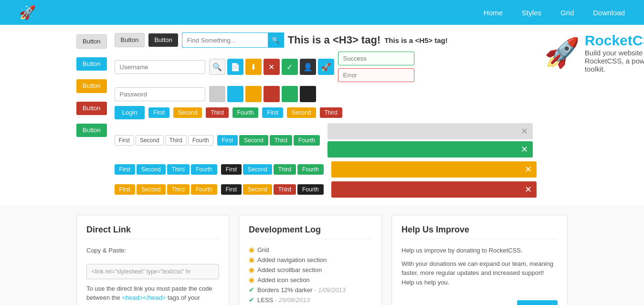  I want to click on donate-btn-wrap: Donate, so click(479, 299).